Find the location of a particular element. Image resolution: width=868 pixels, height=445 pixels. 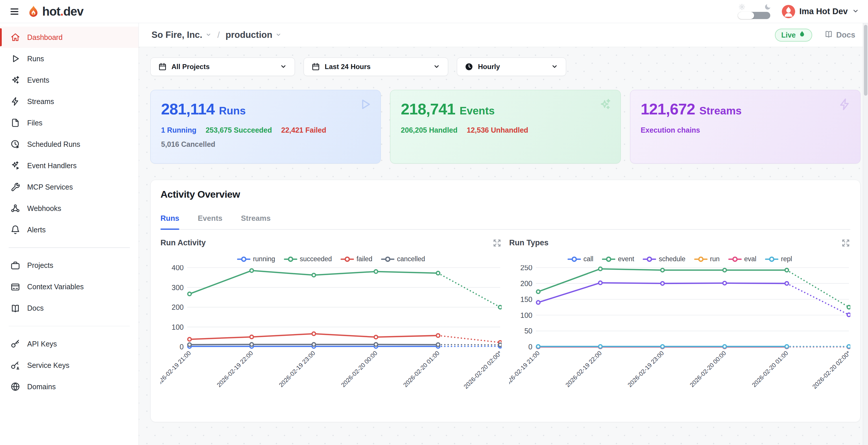

scrollbar-thumb is located at coordinates (866, 60).